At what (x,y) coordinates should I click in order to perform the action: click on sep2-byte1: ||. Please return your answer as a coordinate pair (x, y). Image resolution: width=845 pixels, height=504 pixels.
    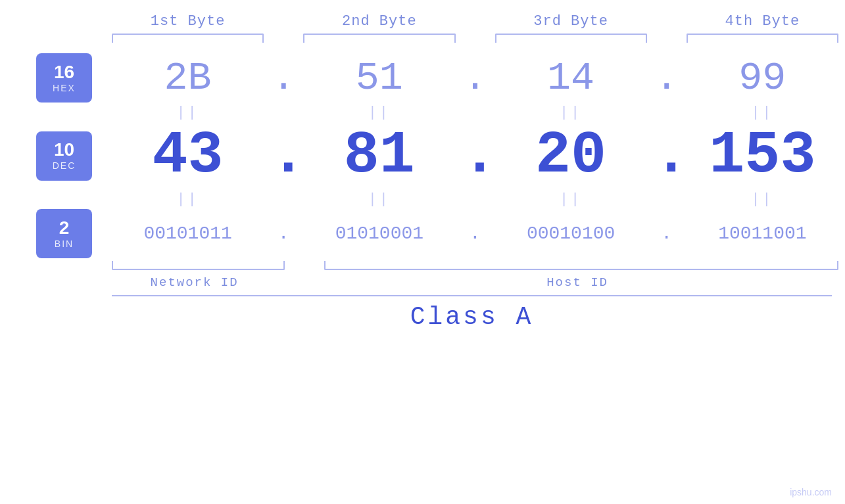
    Looking at the image, I should click on (188, 200).